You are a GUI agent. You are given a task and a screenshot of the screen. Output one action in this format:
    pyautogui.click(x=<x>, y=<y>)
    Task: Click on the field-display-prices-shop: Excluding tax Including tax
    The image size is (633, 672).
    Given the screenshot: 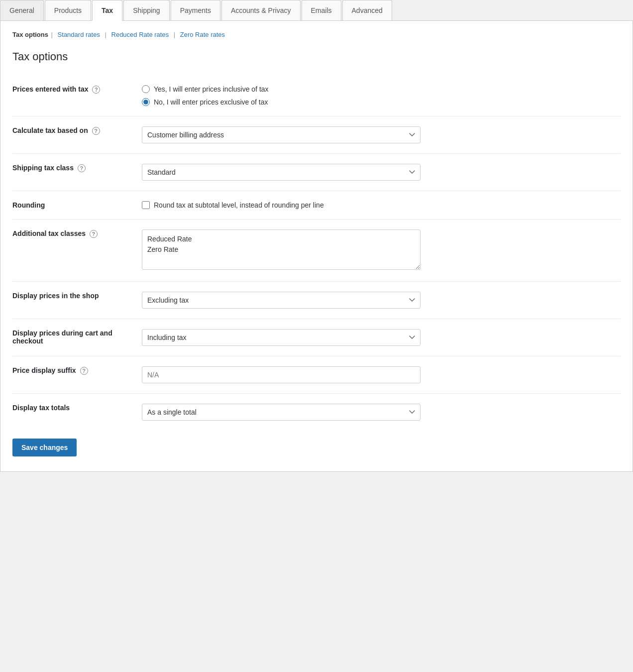 What is the action you would take?
    pyautogui.click(x=381, y=301)
    